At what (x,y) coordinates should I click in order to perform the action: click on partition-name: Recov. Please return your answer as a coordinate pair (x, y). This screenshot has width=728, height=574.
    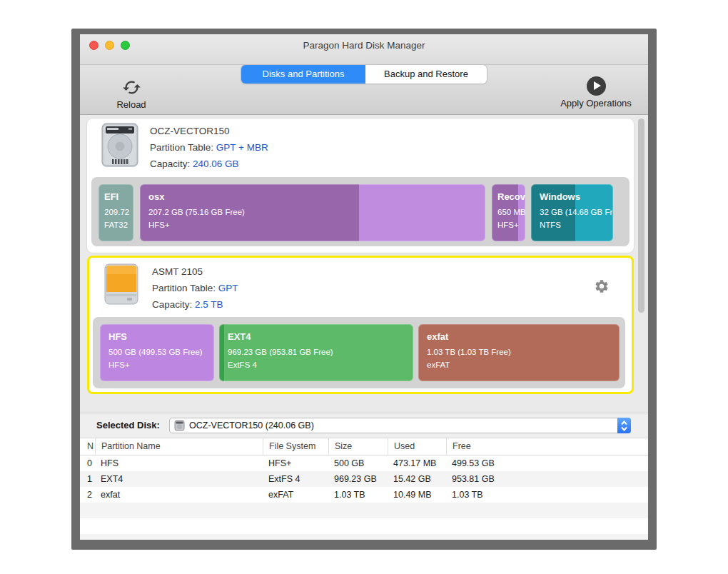
    Looking at the image, I should click on (508, 197).